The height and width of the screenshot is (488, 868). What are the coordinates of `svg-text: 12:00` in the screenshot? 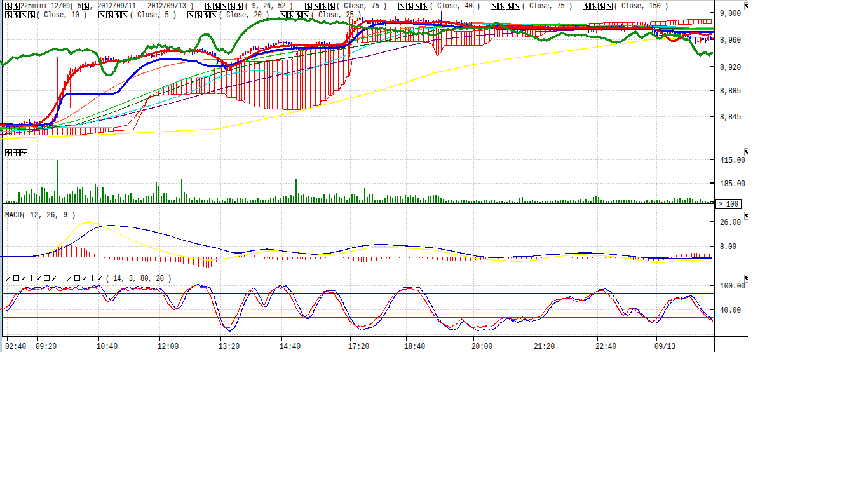 It's located at (168, 347).